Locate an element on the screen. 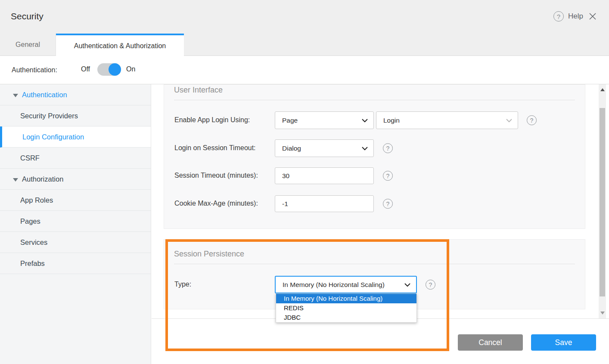 This screenshot has width=609, height=364. cookie-max-age-field-wrap is located at coordinates (324, 204).